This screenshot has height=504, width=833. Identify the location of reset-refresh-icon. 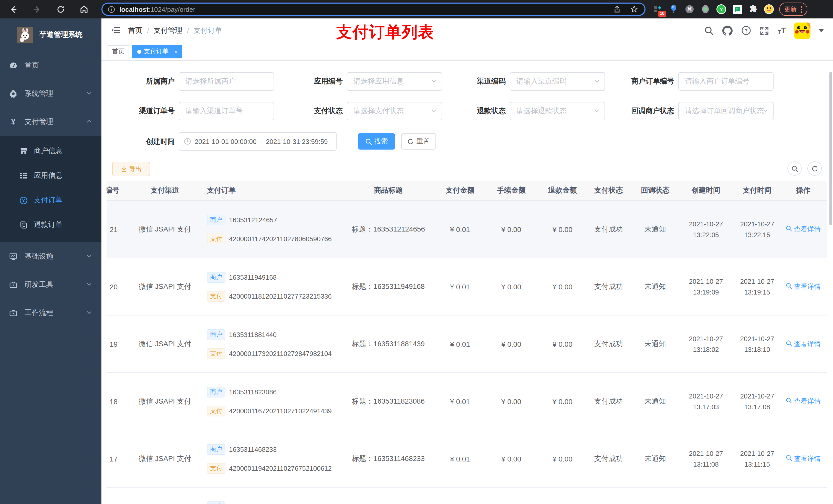
(410, 141).